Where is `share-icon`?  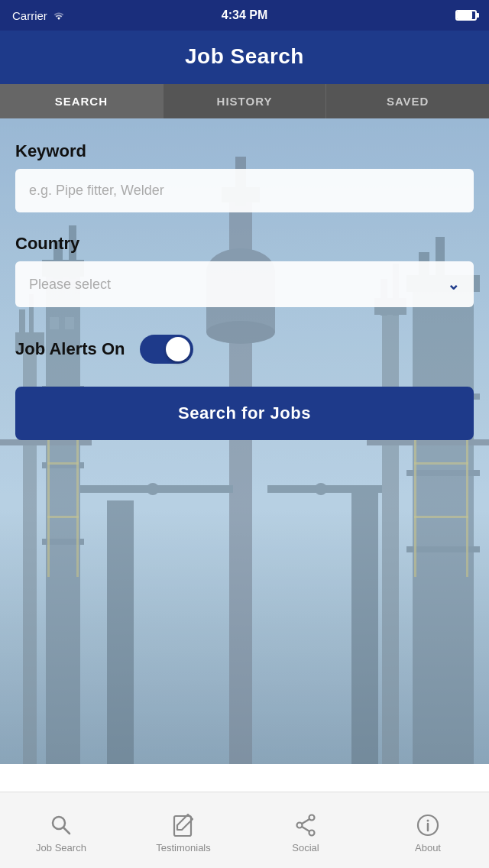
share-icon is located at coordinates (306, 825).